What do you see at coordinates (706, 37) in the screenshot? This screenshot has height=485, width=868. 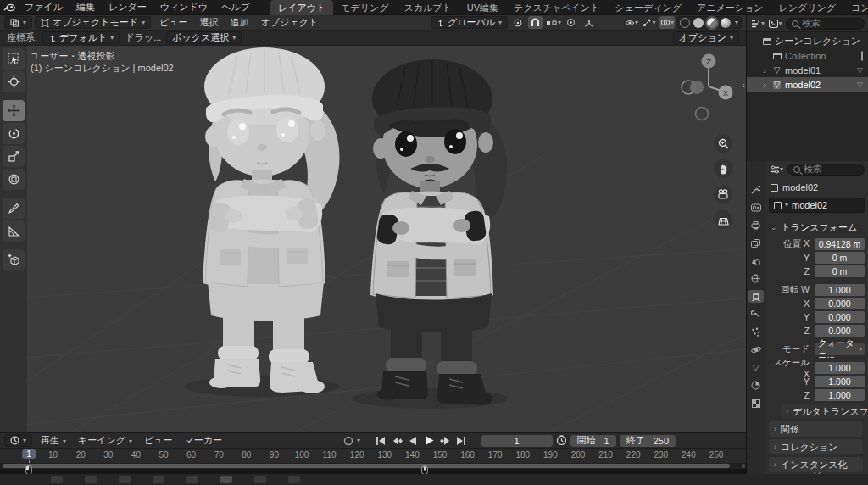 I see `options-dropdown: オプション ▾` at bounding box center [706, 37].